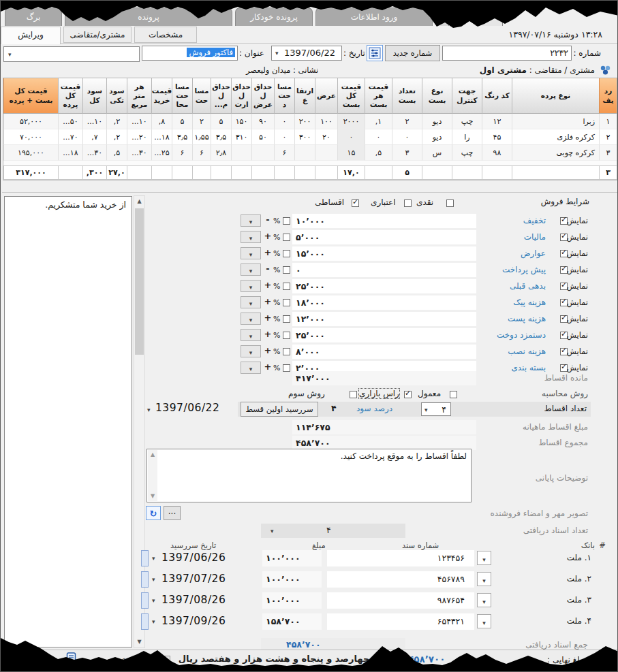 The height and width of the screenshot is (672, 618). What do you see at coordinates (279, 409) in the screenshot?
I see `first-due-button: سررسید اولین قسط` at bounding box center [279, 409].